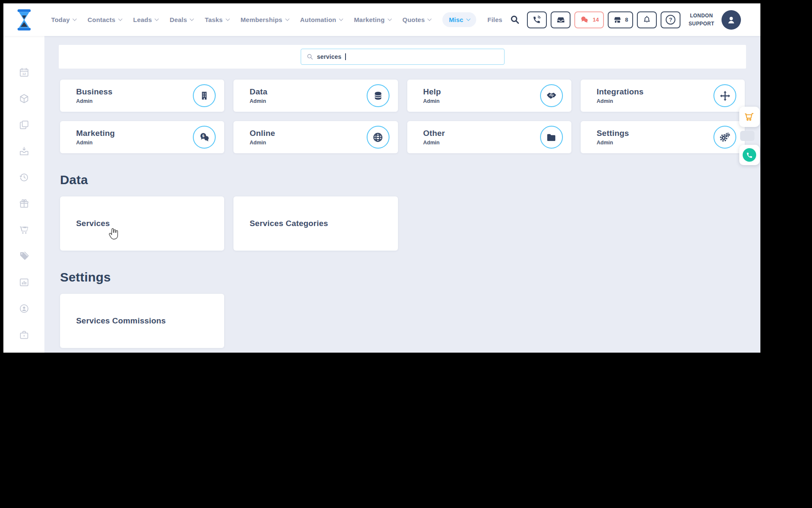 Image resolution: width=812 pixels, height=508 pixels. Describe the element at coordinates (403, 321) in the screenshot. I see `settings-section-grid: Services Commissions` at that location.